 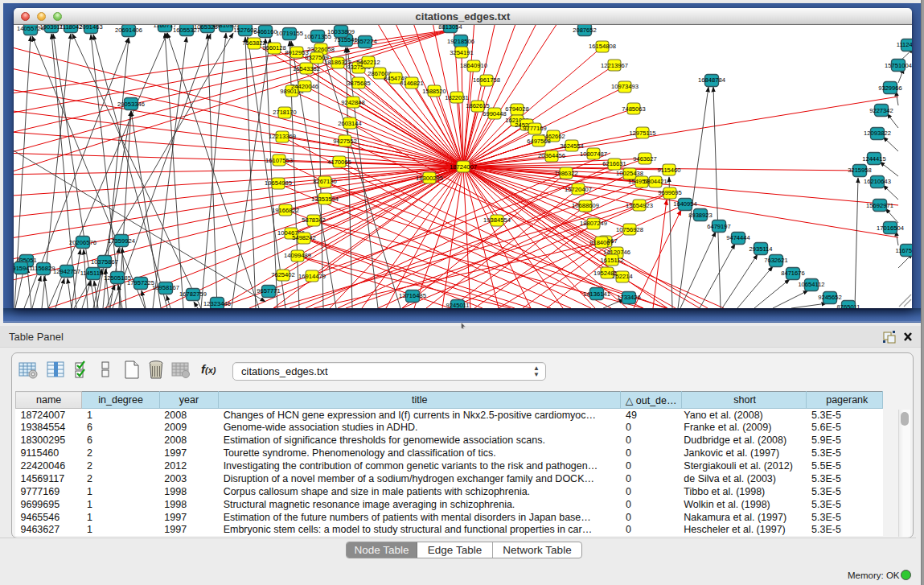 What do you see at coordinates (269, 291) in the screenshot?
I see `svg-text: 9657771` at bounding box center [269, 291].